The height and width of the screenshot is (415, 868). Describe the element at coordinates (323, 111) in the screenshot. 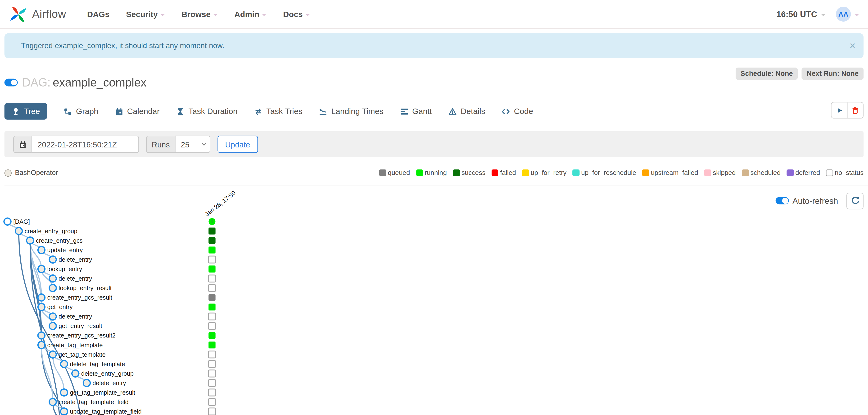

I see `plane-landing-icon` at that location.